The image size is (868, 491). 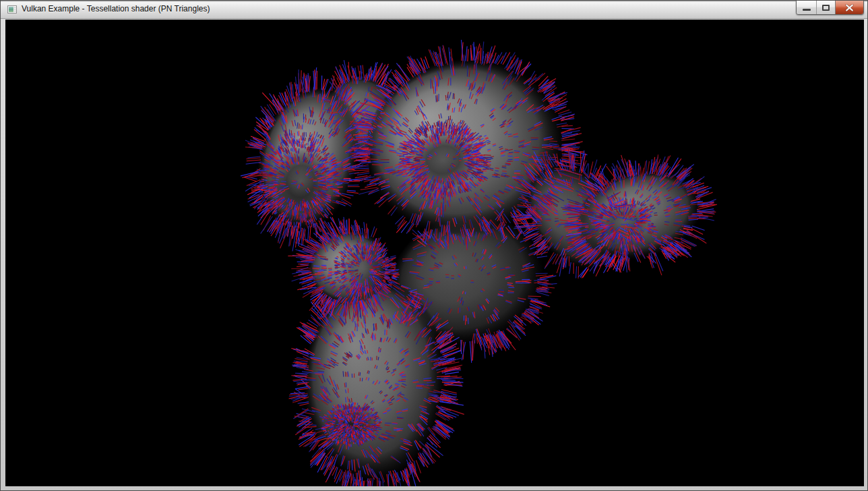 What do you see at coordinates (830, 8) in the screenshot?
I see `caption-buttons` at bounding box center [830, 8].